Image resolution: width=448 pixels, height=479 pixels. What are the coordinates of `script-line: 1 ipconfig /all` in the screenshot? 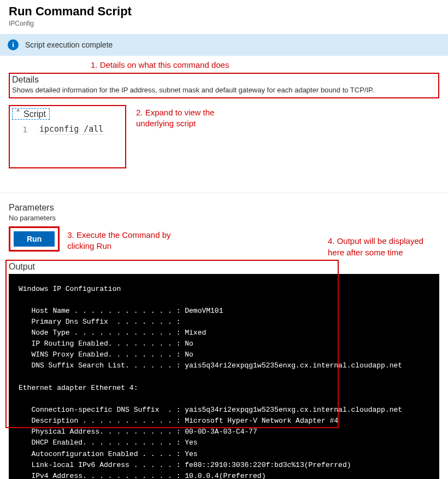 It's located at (67, 129).